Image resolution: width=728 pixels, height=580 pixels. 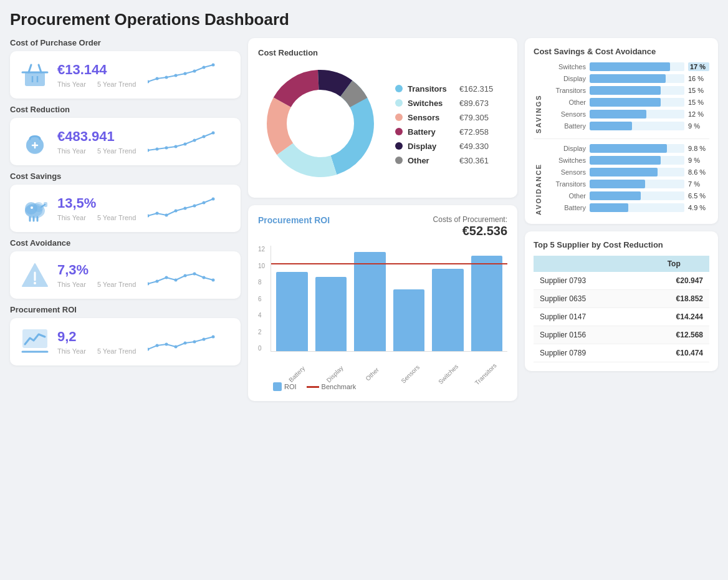 I want to click on legend-value: €49.330, so click(x=474, y=146).